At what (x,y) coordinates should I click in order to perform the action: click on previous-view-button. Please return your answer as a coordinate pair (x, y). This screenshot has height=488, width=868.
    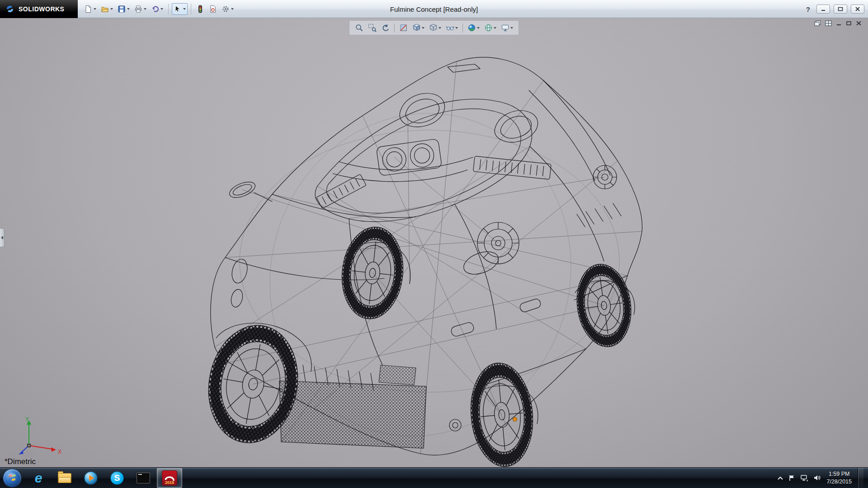
    Looking at the image, I should click on (385, 28).